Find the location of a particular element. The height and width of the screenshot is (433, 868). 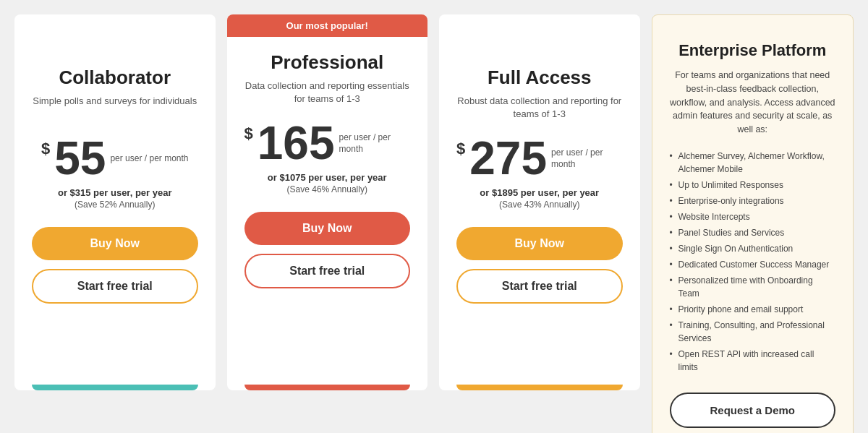

plan-name: Professional is located at coordinates (328, 62).